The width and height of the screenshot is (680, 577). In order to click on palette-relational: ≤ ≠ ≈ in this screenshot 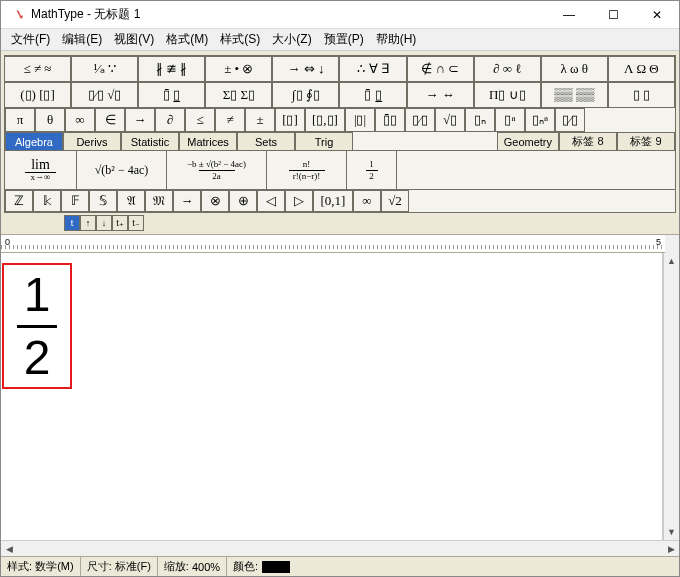, I will do `click(38, 69)`.